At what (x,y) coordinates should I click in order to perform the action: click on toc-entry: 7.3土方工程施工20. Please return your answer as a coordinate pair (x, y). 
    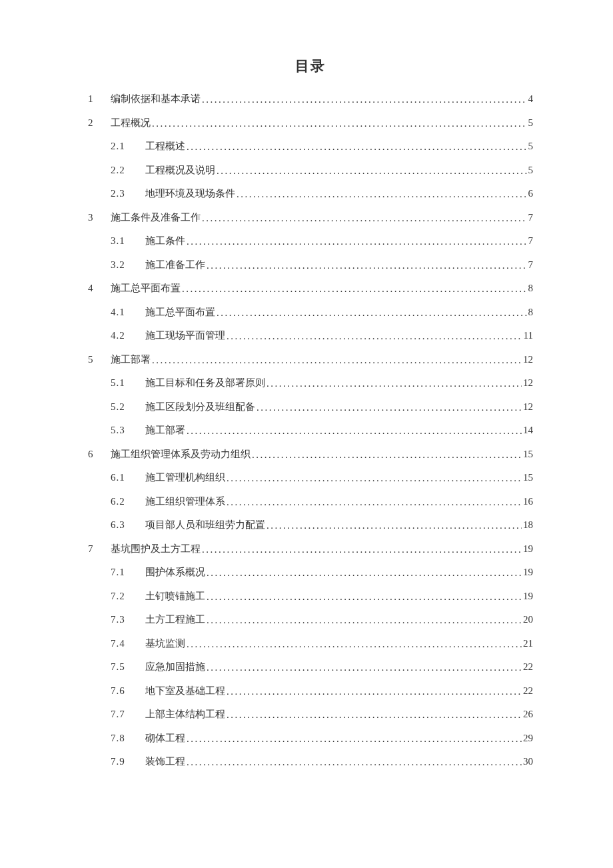
    Looking at the image, I should click on (310, 627).